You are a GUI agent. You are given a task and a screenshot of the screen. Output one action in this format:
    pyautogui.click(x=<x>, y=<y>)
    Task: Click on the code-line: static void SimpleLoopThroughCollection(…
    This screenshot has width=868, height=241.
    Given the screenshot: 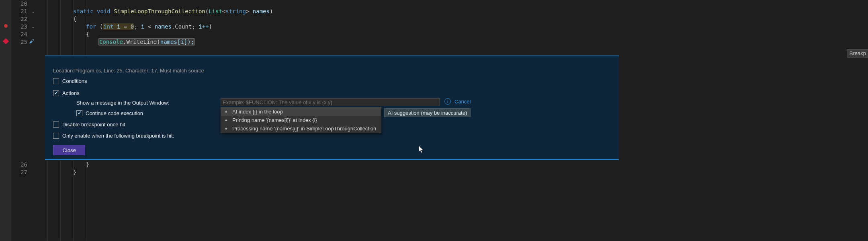 What is the action you would take?
    pyautogui.click(x=452, y=11)
    